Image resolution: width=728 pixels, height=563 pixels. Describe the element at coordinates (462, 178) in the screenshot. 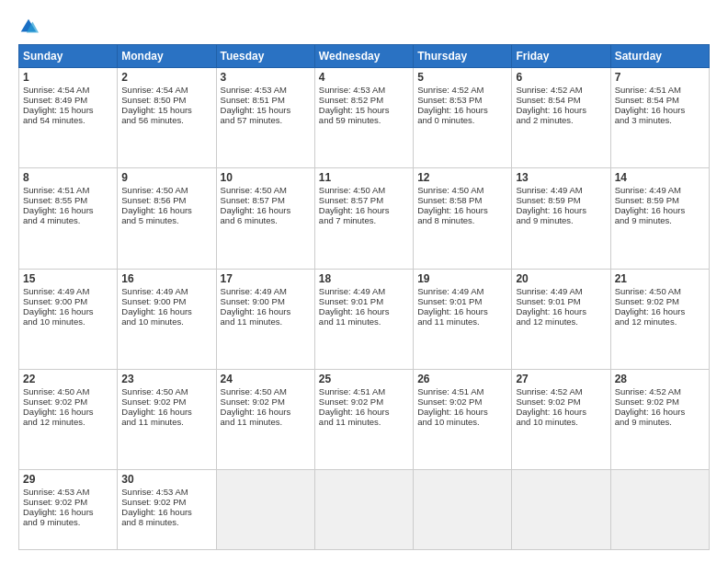

I see `day-number: 12` at that location.